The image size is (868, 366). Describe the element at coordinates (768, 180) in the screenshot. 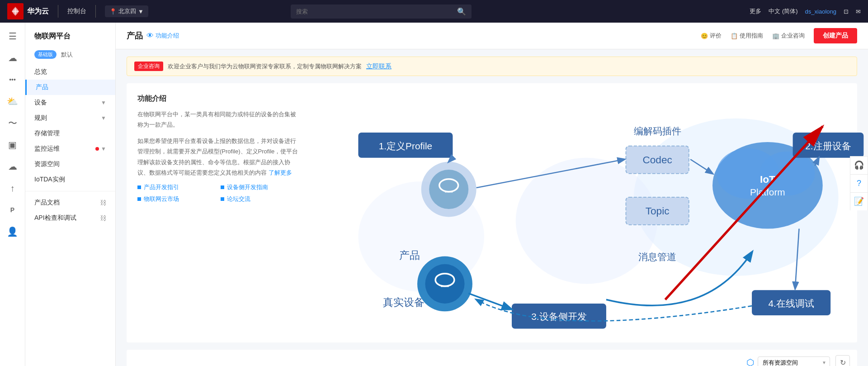

I see `svg-text: IoT` at that location.